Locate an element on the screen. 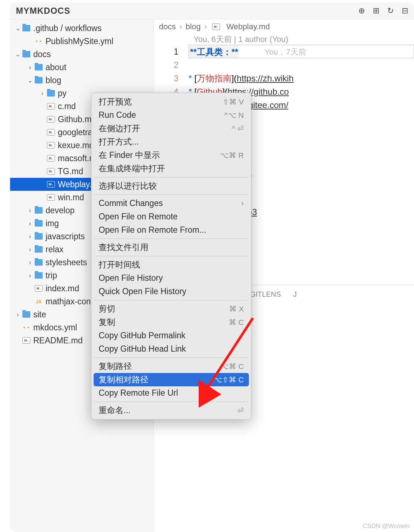 The width and height of the screenshot is (414, 532). menu-item-Run-Code: Run Code^⌥ N is located at coordinates (171, 115).